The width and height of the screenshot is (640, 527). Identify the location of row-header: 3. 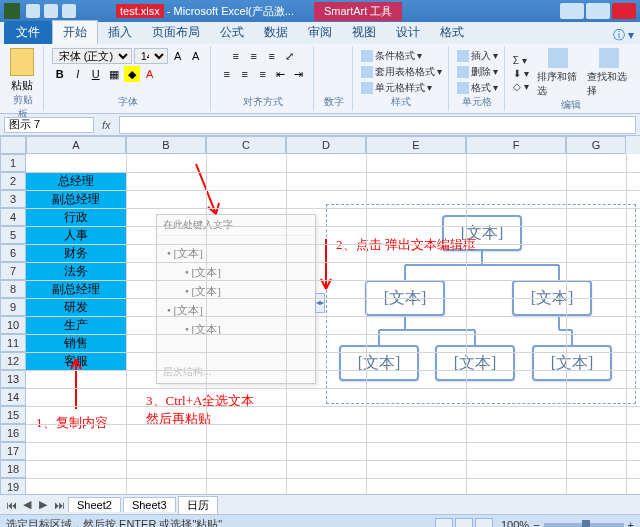
(13, 199).